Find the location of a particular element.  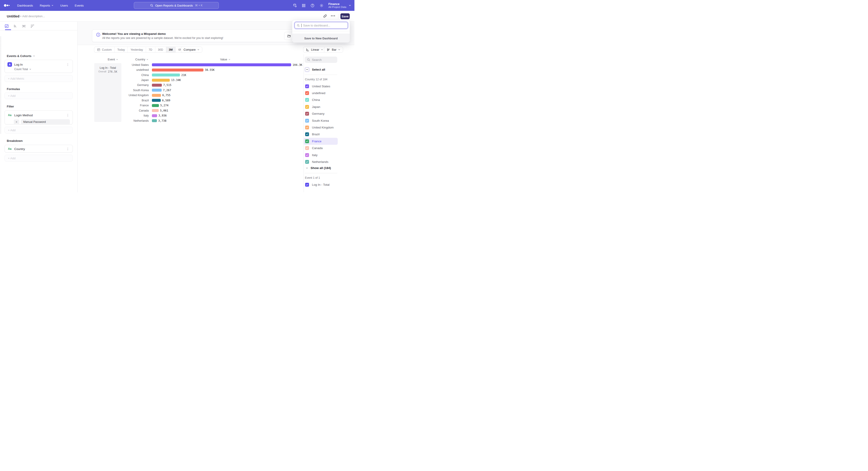

bar-value: 3,936 is located at coordinates (162, 116).